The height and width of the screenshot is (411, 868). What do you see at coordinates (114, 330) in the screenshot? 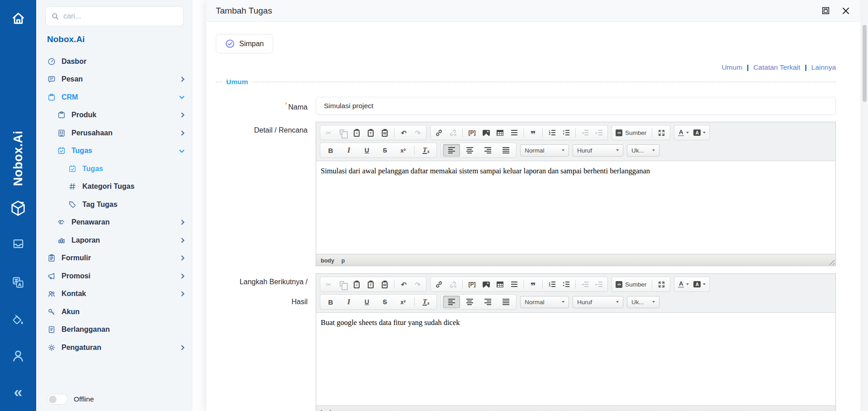
I see `sidebar-item-berlangganan: Berlangganan` at bounding box center [114, 330].